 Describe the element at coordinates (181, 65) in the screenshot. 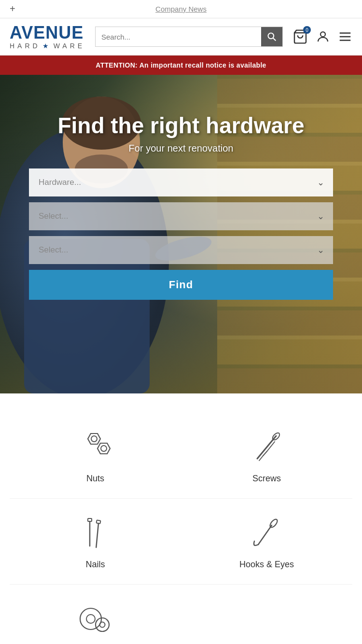

I see `attention-banner: ATTENTION: An important recall notice is…` at that location.